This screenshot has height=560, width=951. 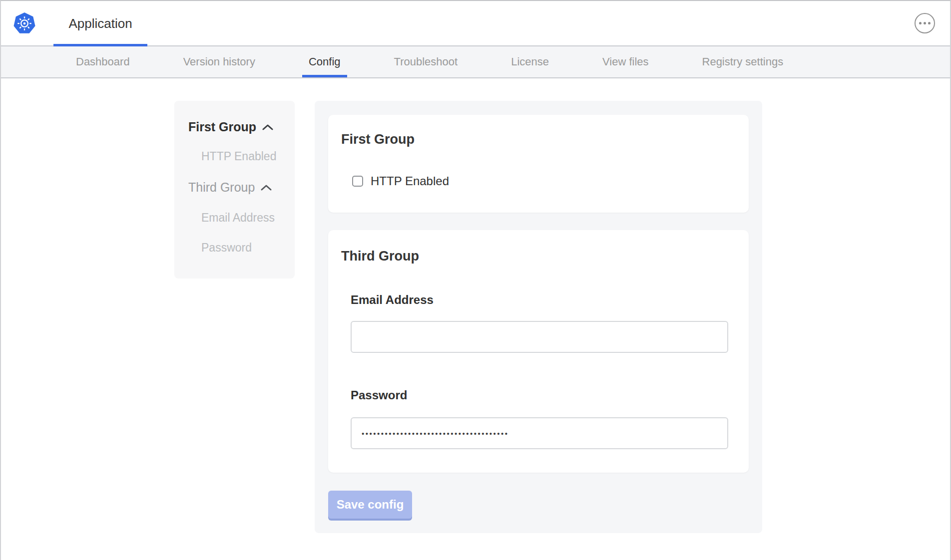 I want to click on http-enabled-field: HTTP Enabled, so click(x=550, y=181).